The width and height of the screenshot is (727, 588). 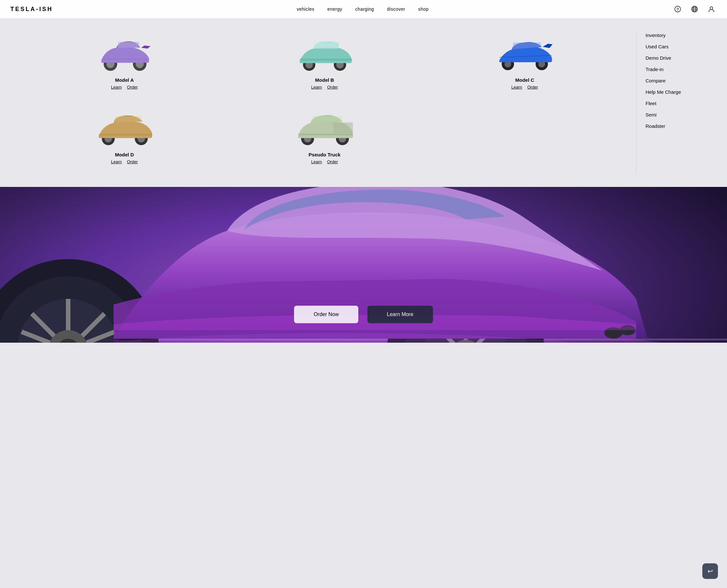 I want to click on model-d-name: Model D, so click(x=124, y=154).